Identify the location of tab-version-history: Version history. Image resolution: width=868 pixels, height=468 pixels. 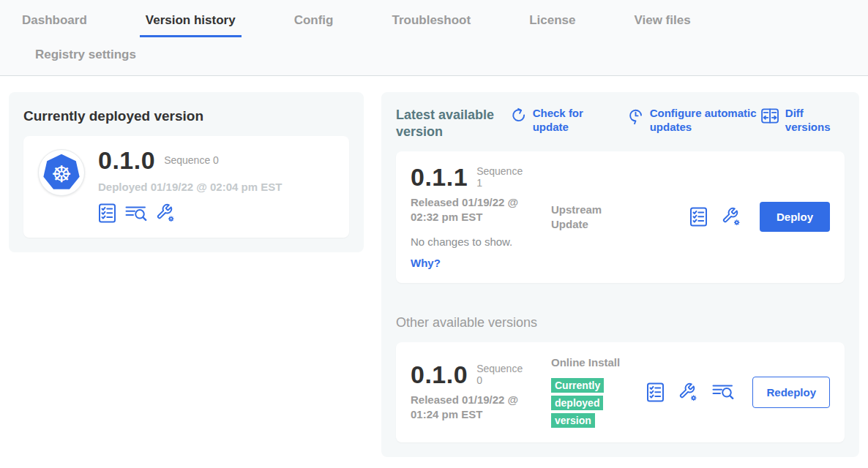
(190, 23).